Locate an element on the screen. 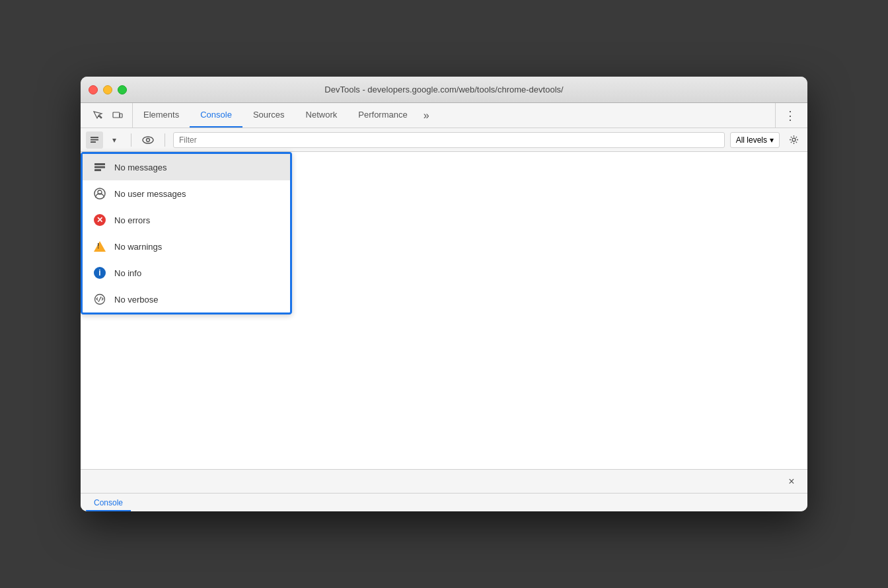  info-icon: i is located at coordinates (100, 273).